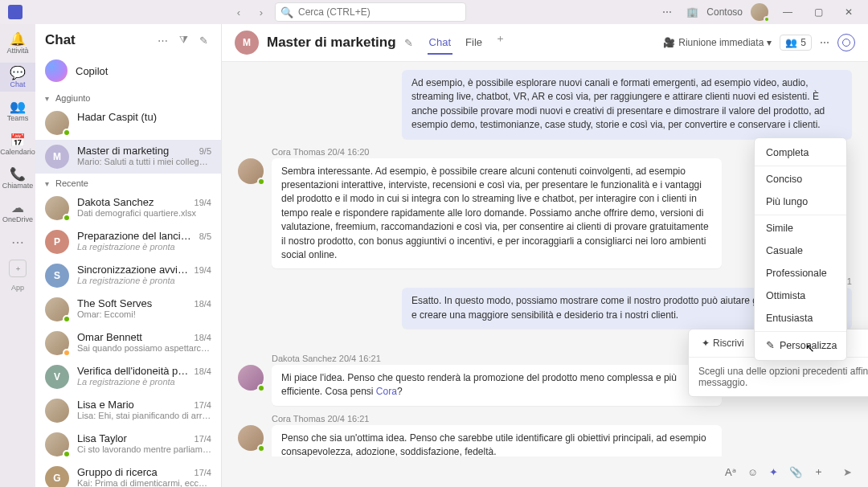  What do you see at coordinates (57, 377) in the screenshot?
I see `avatar: V` at bounding box center [57, 377].